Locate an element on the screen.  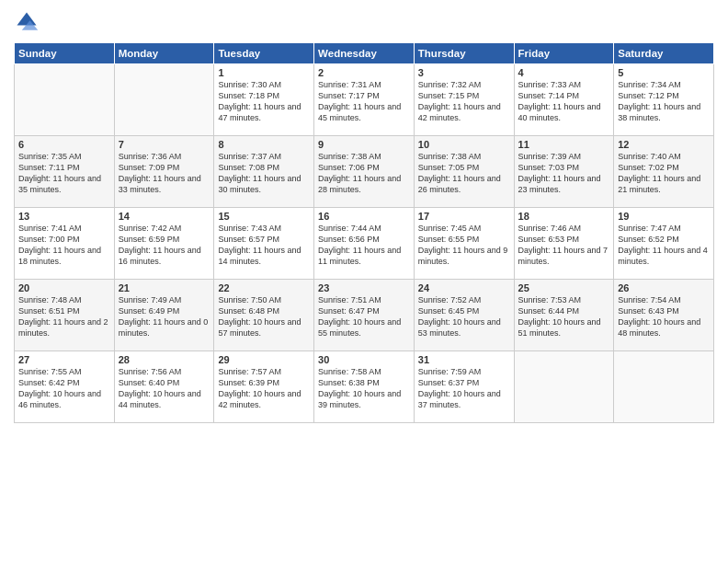
header-row: SundayMondayTuesdayWednesdayThursdayFrid… is located at coordinates (364, 53).